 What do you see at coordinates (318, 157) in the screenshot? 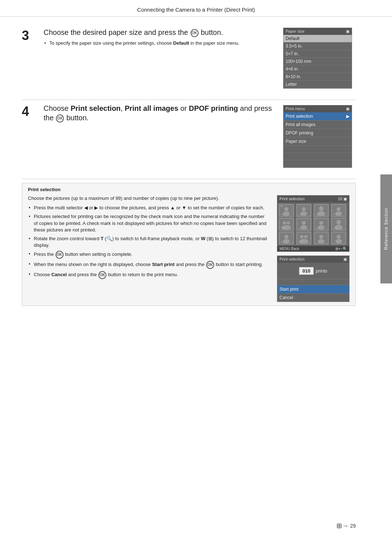
I see `pm-row-empty2` at bounding box center [318, 157].